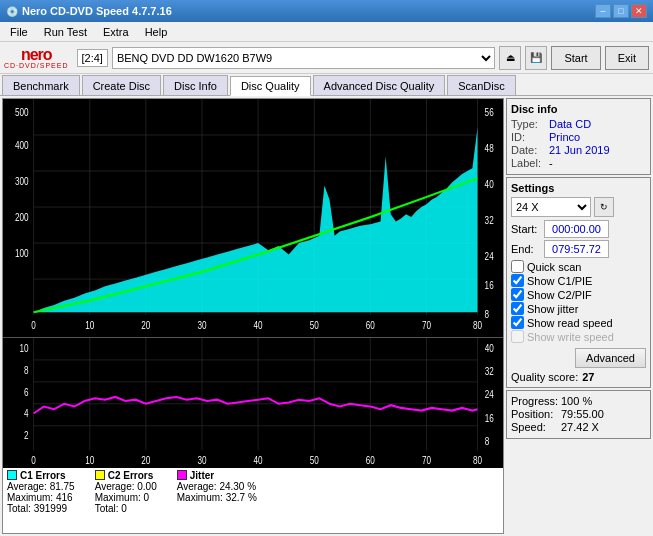 The width and height of the screenshot is (653, 536). I want to click on type-label: Type:, so click(530, 124).